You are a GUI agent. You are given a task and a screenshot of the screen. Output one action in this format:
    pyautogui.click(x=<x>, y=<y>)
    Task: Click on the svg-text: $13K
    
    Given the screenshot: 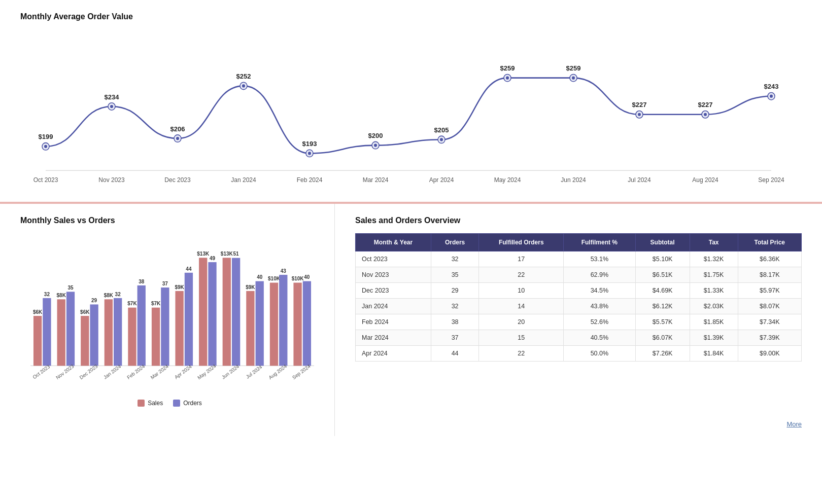 What is the action you would take?
    pyautogui.click(x=227, y=254)
    